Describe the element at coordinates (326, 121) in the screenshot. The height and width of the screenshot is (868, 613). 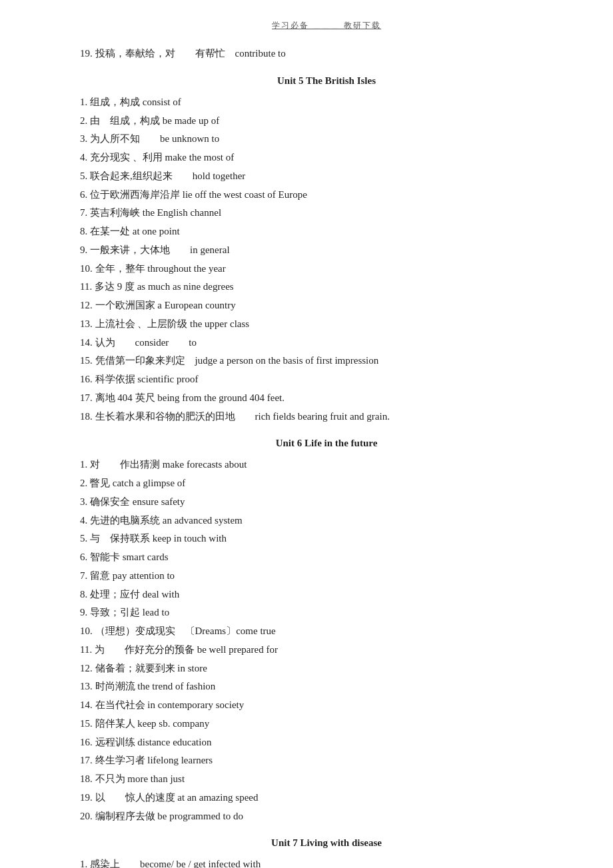
I see `list-item: 2. 由 组成，构成 be made up of` at that location.